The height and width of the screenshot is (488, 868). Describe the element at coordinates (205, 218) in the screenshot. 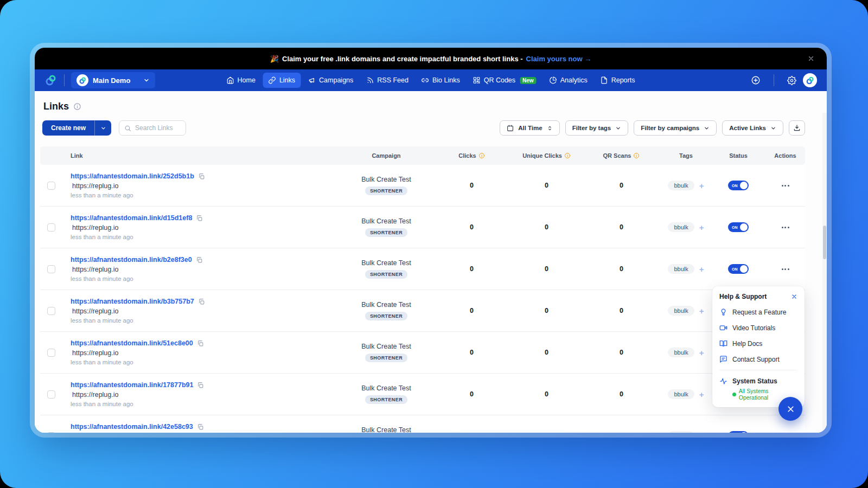

I see `short-link: https://afnantestdomain.link/d15d1ef8` at that location.